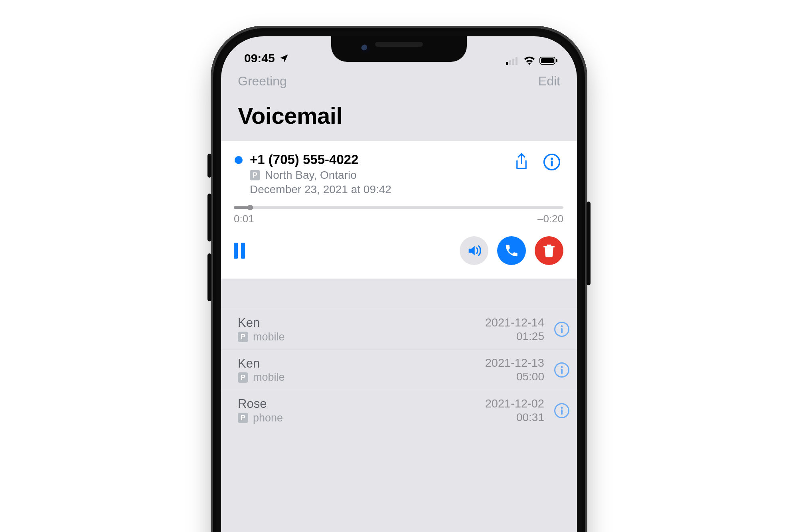 The height and width of the screenshot is (532, 798). I want to click on voicemail-row: Rose P phone 2021-12-02 00:31, so click(399, 410).